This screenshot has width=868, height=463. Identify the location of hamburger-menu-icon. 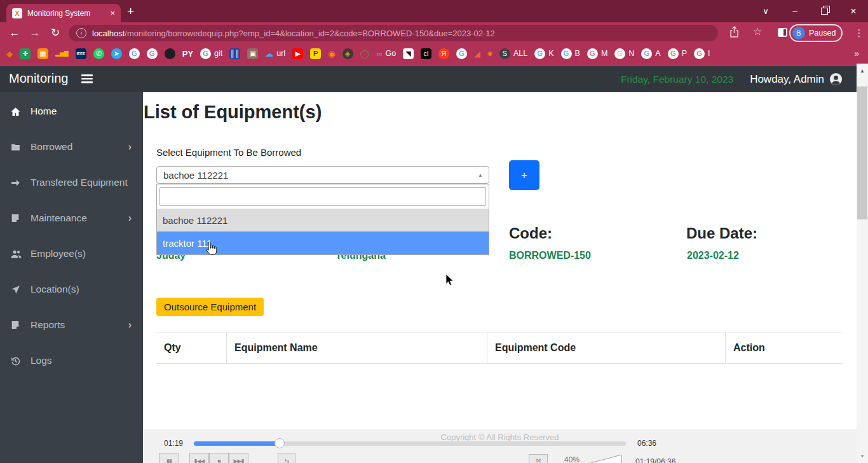
(87, 80).